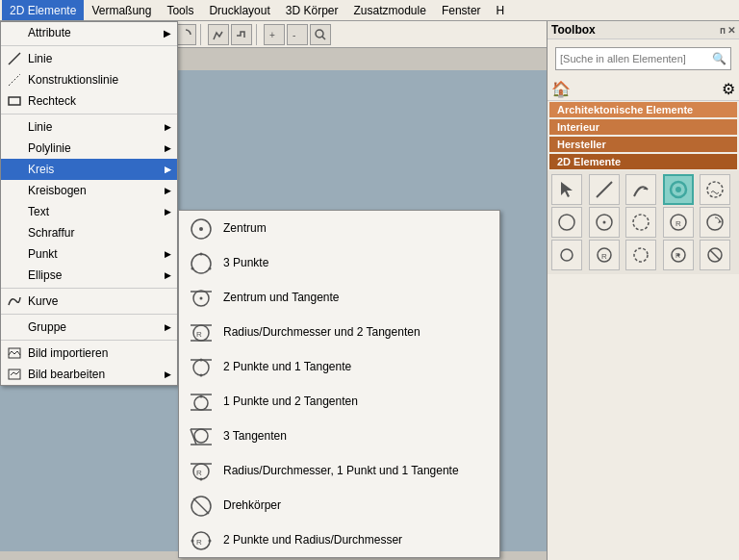  I want to click on menu-item-konstruktionslinie: Konstruktionslinie, so click(89, 80).